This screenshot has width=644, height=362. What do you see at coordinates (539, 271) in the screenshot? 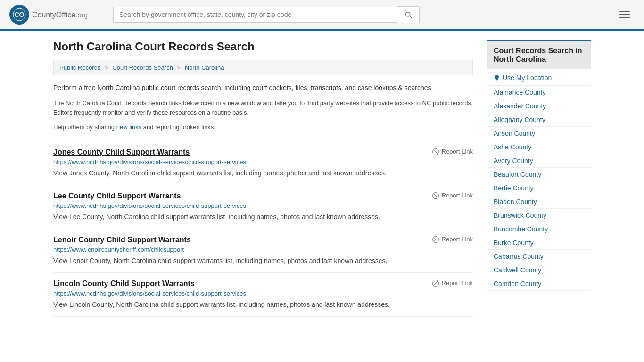
I see `county-link: Caldwell County` at bounding box center [539, 271].